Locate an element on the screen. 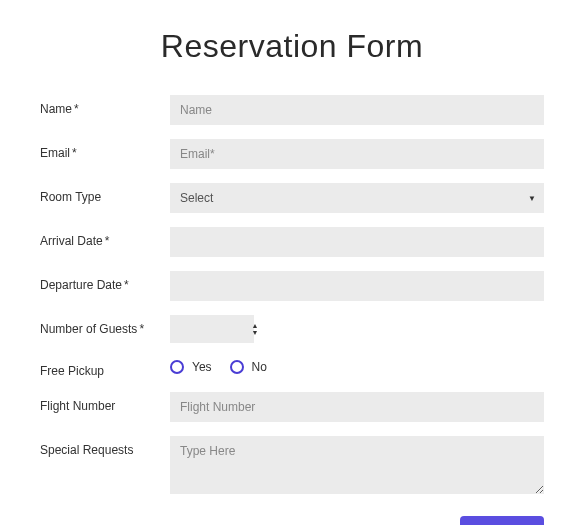  row-name: Name* is located at coordinates (292, 110).